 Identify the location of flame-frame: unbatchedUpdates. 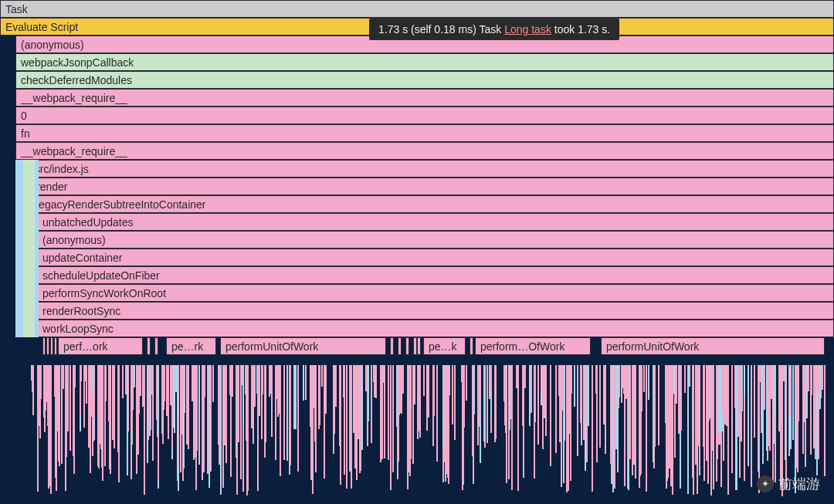
(436, 222).